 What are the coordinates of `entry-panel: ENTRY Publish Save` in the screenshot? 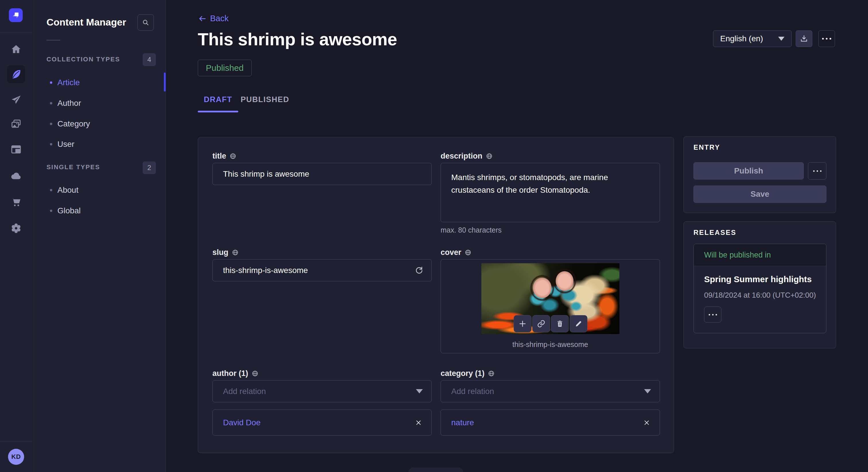 It's located at (760, 175).